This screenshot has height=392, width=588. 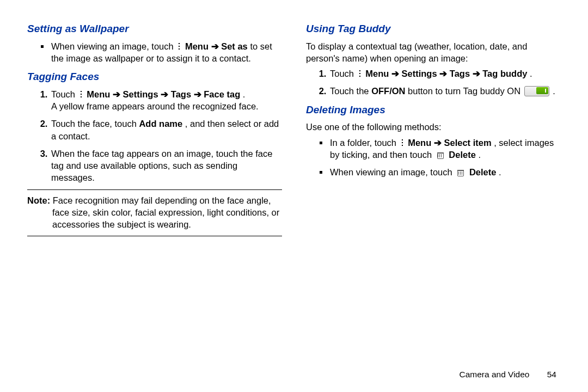 I want to click on selectitem-label: Select item, so click(x=467, y=143).